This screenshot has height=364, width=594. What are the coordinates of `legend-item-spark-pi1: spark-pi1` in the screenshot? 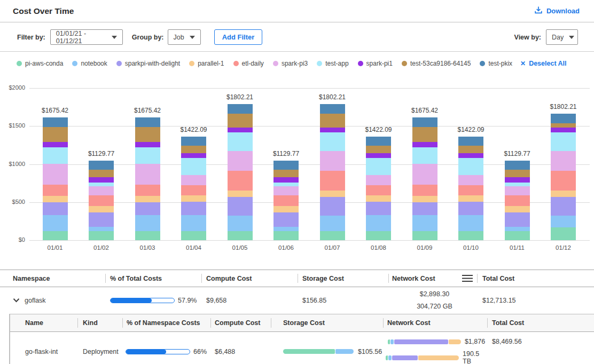 It's located at (375, 64).